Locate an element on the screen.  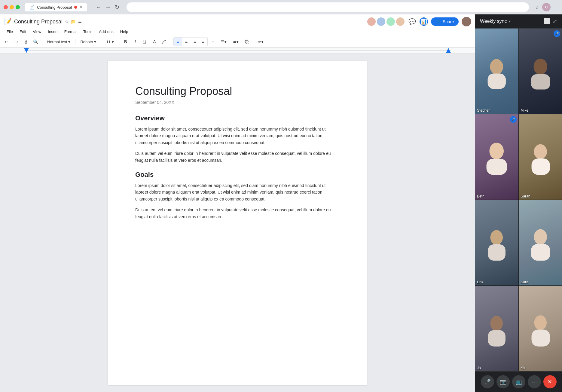
docs-user-avatar is located at coordinates (466, 22).